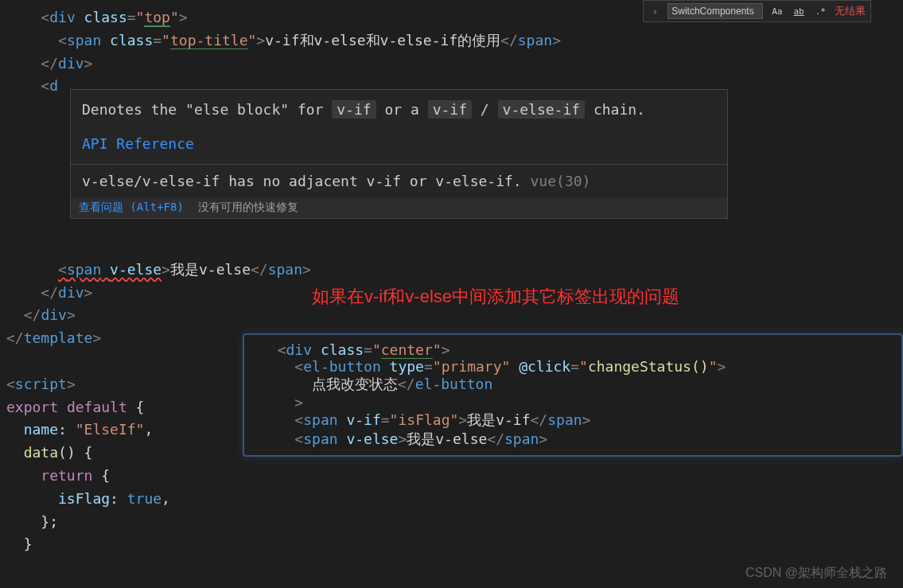 The height and width of the screenshot is (588, 903). Describe the element at coordinates (573, 350) in the screenshot. I see `code-line: <div class="center">` at that location.